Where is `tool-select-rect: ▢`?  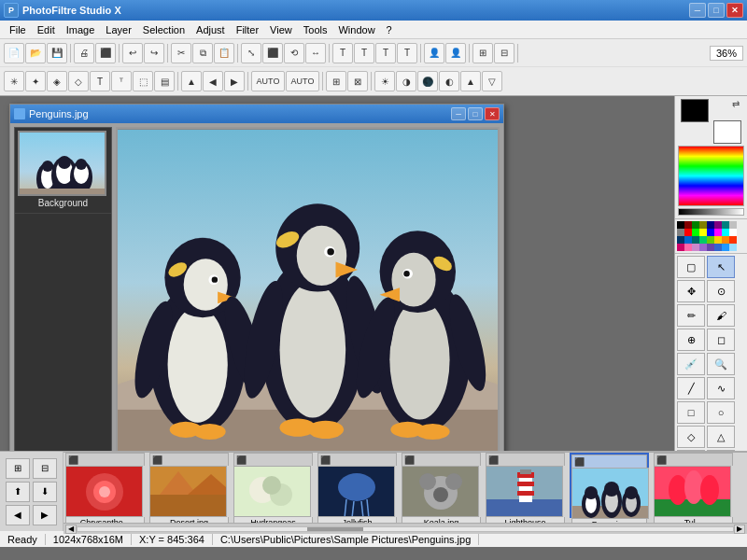
tool-select-rect: ▢ is located at coordinates (691, 267).